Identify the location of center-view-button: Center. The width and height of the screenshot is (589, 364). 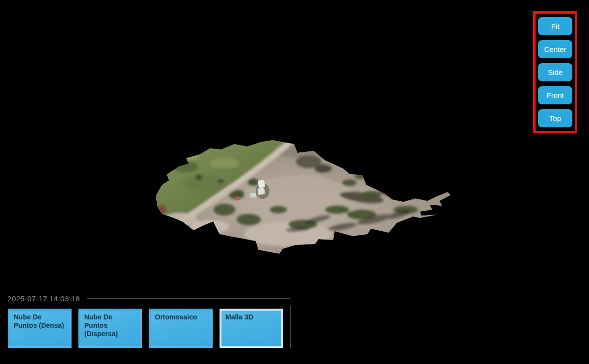
(555, 49).